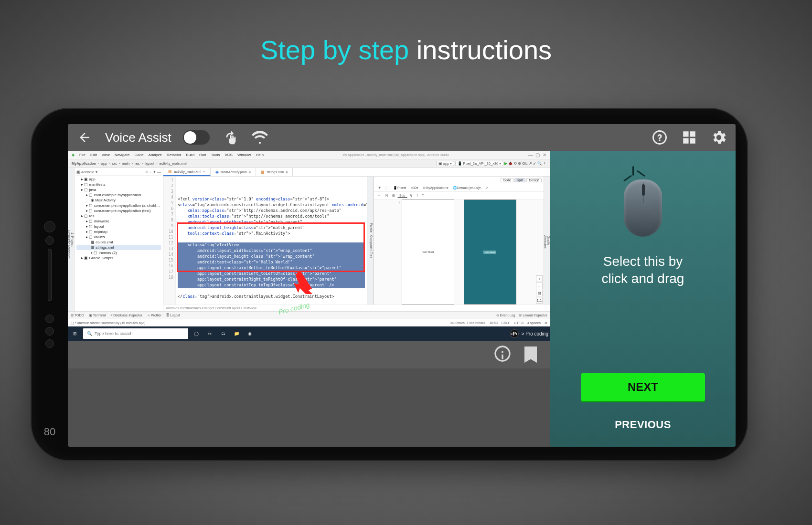 This screenshot has width=812, height=525. Describe the element at coordinates (309, 315) in the screenshot. I see `ide-bottom-tool-tabs: ☰ TODO ▣ Terminal ≡ Database Inspector ∿…` at that location.